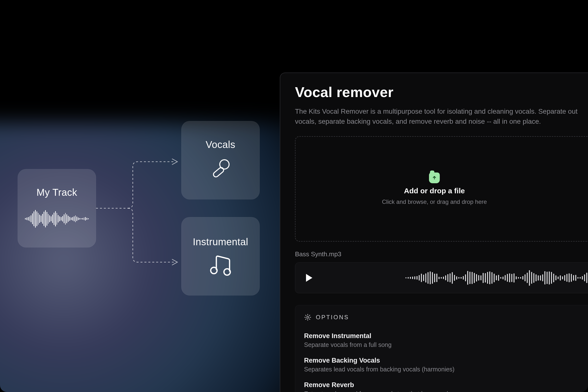  What do you see at coordinates (446, 345) in the screenshot?
I see `option-subtitle: Separate vocals from a full song` at bounding box center [446, 345].